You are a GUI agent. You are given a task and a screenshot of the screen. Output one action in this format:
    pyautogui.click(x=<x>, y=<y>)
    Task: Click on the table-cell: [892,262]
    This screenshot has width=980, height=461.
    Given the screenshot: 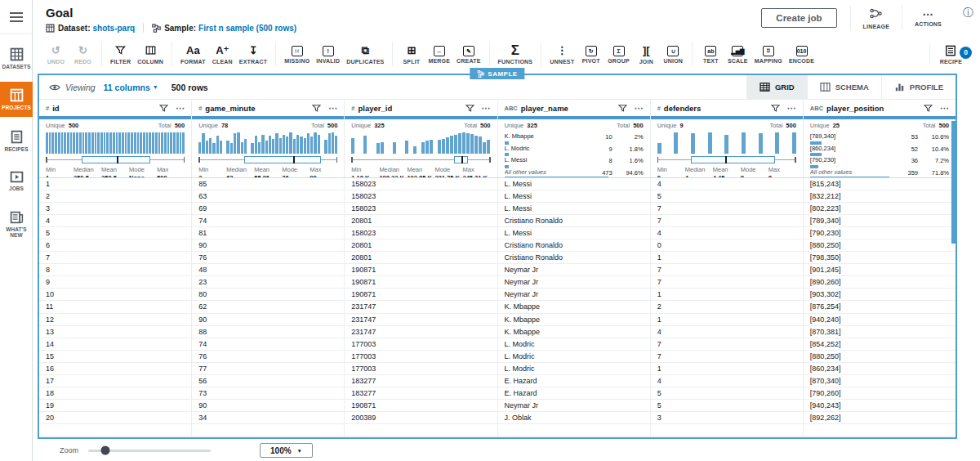 What is the action you would take?
    pyautogui.click(x=880, y=418)
    